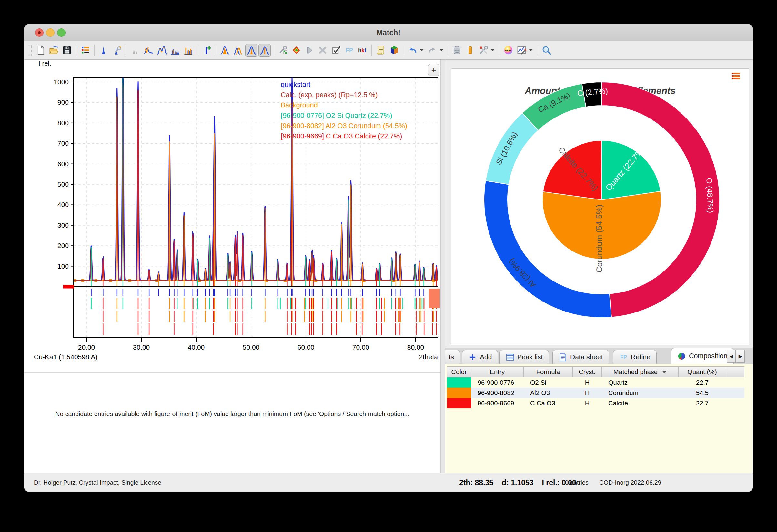  What do you see at coordinates (664, 372) in the screenshot?
I see `sort-descending-icon` at bounding box center [664, 372].